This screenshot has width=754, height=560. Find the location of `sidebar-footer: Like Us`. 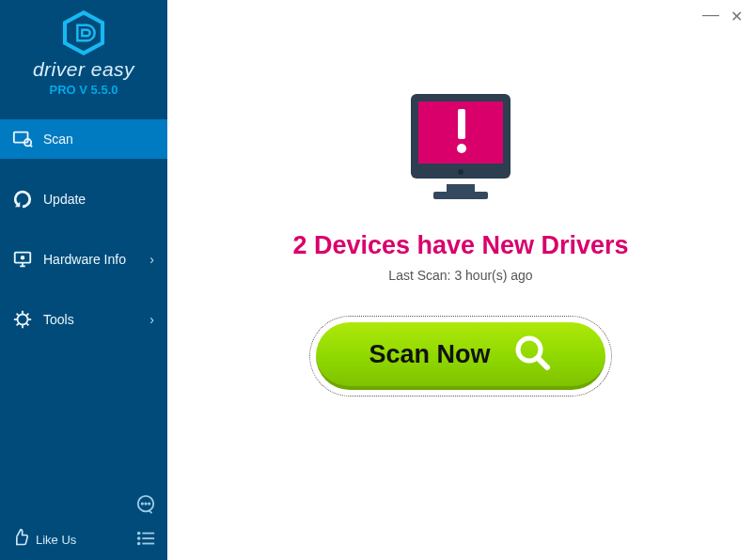

sidebar-footer: Like Us is located at coordinates (84, 539).